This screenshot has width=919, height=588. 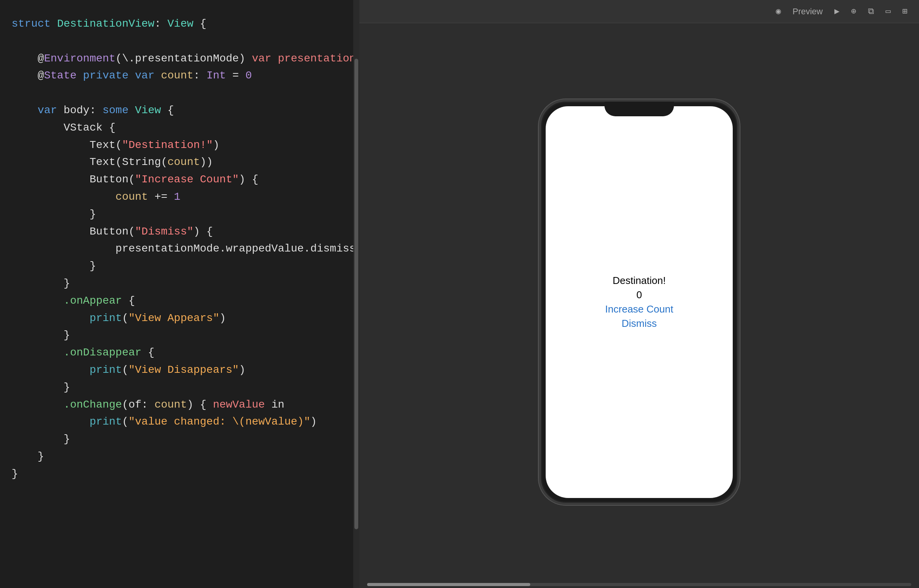 I want to click on code-token: private, so click(x=106, y=76).